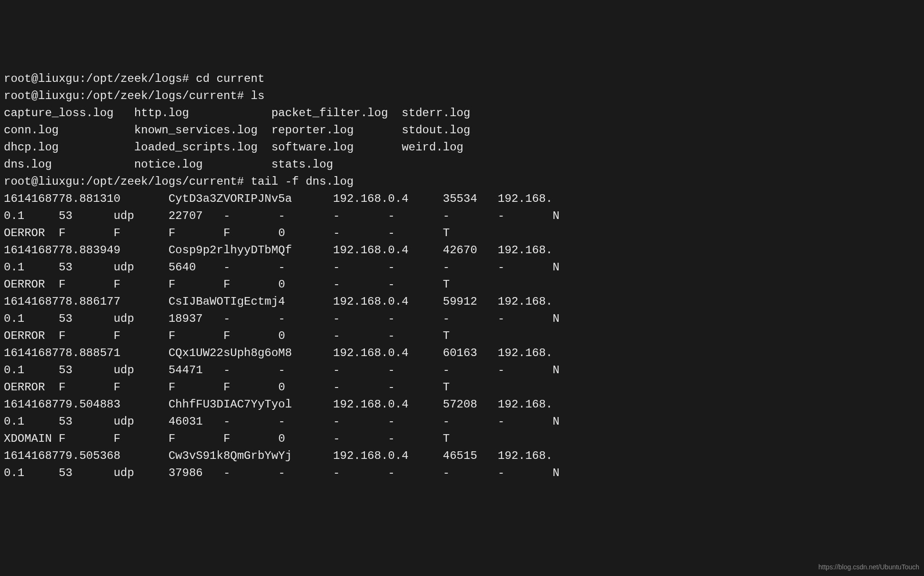  I want to click on cmd-ls: ls, so click(257, 96).